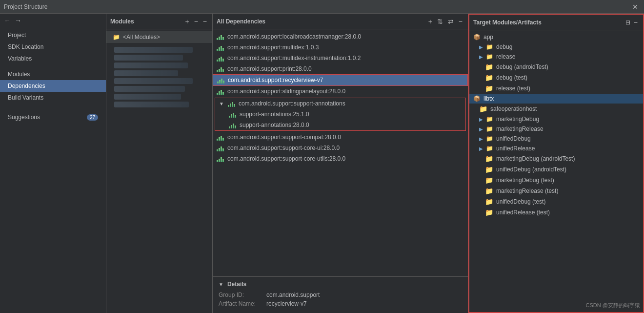 The height and width of the screenshot is (313, 644). What do you see at coordinates (505, 57) in the screenshot?
I see `target-label: release` at bounding box center [505, 57].